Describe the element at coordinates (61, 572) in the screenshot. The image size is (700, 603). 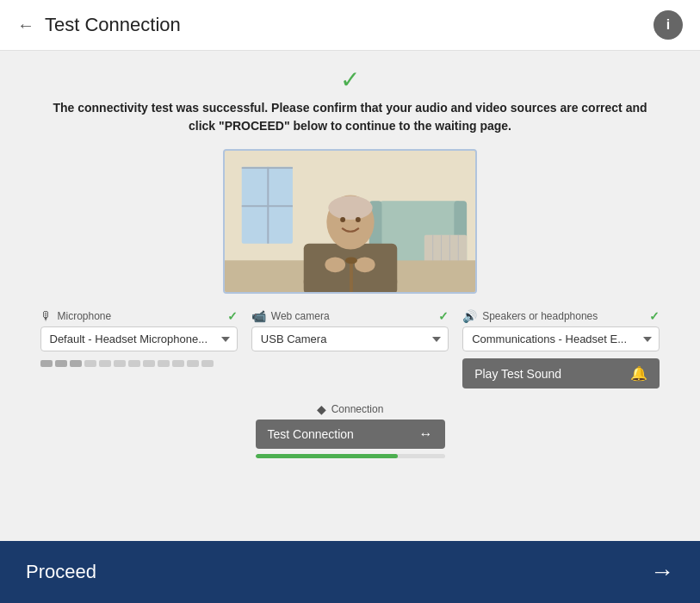
I see `proceed-label: Proceed` at that location.